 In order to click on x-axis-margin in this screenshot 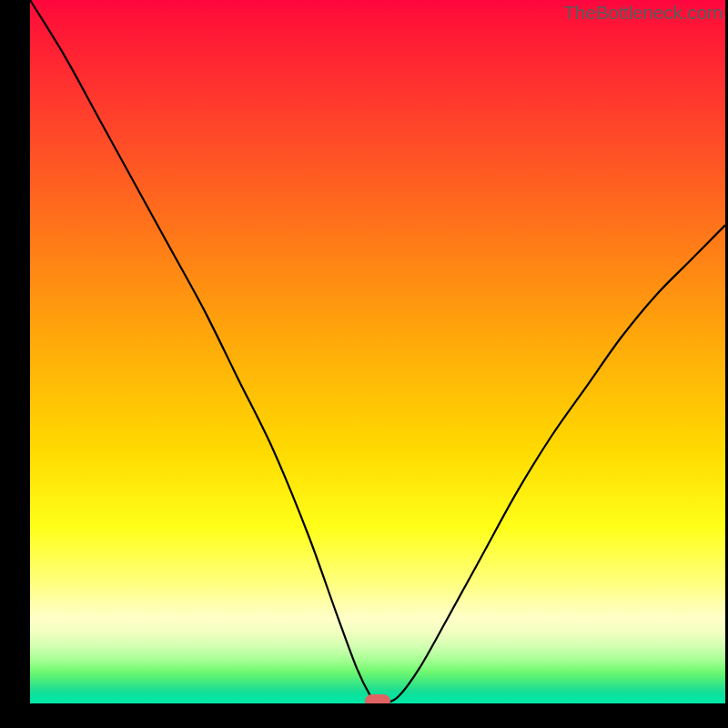, I will do `click(364, 715)`.